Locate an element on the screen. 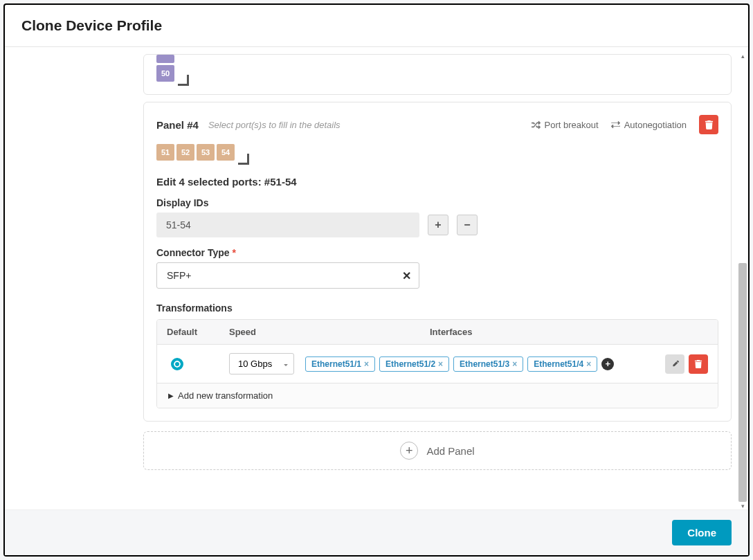 The height and width of the screenshot is (560, 753). required-mark: * is located at coordinates (234, 253).